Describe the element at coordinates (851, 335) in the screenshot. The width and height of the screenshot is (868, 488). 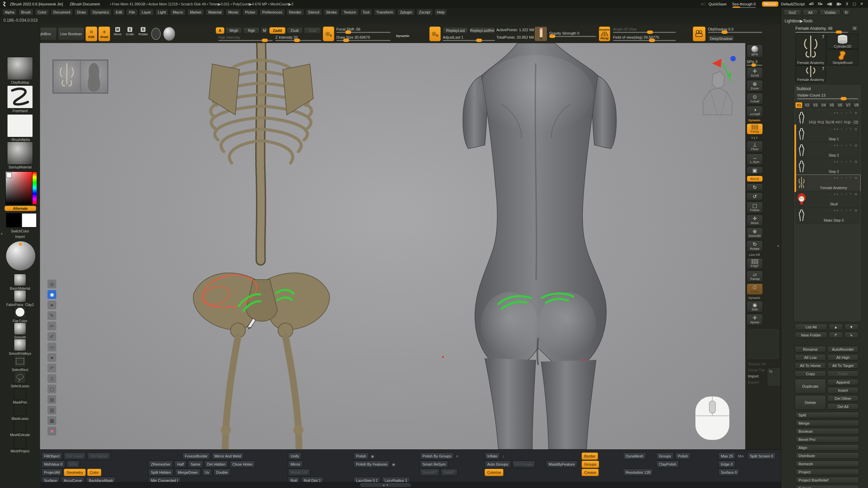
I see `folder-insert-button: ↳` at that location.